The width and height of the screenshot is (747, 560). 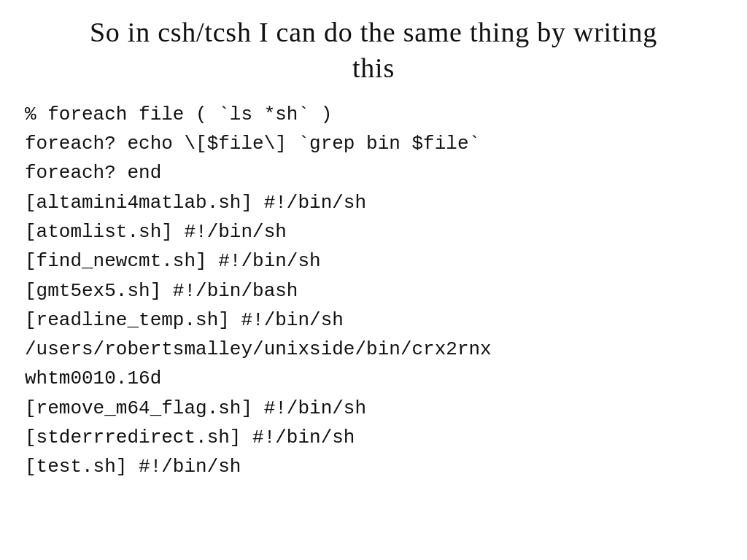 I want to click on heading-line2: this, so click(x=374, y=68).